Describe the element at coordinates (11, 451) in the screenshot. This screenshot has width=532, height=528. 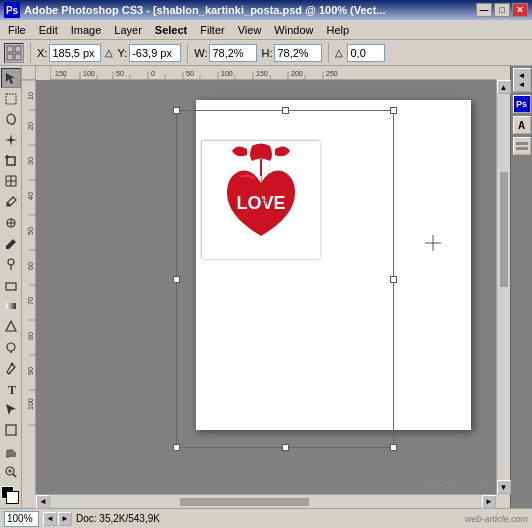
I see `hand-tool` at that location.